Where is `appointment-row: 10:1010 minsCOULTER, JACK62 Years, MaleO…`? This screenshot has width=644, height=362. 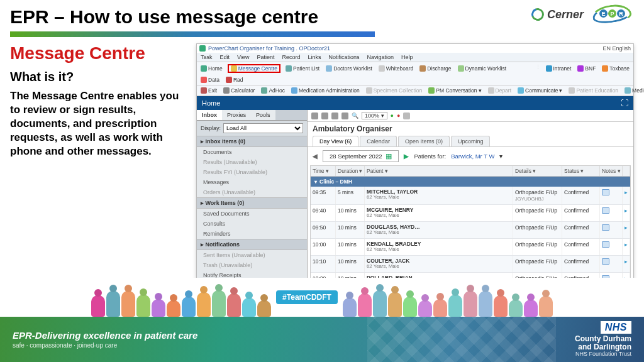 appointment-row: 10:1010 minsCOULTER, JACK62 Years, MaleO… is located at coordinates (470, 264).